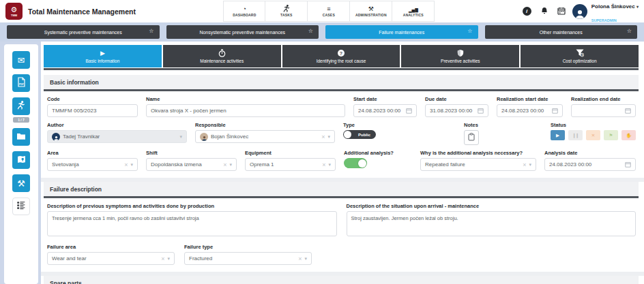  Describe the element at coordinates (21, 184) in the screenshot. I see `tools-icon: ⚒` at that location.